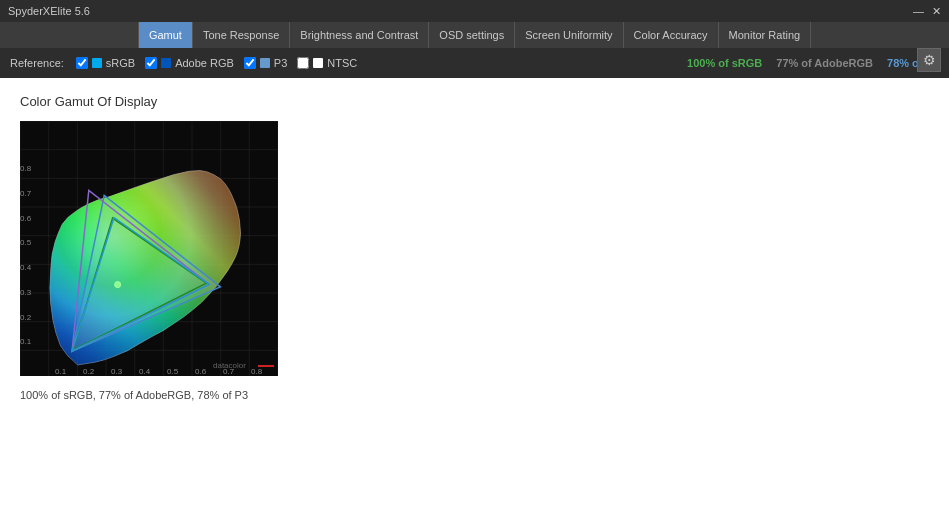  I want to click on reference-stats: 100% of sRGB77% of AdobeRGB78% of P3, so click(813, 63).